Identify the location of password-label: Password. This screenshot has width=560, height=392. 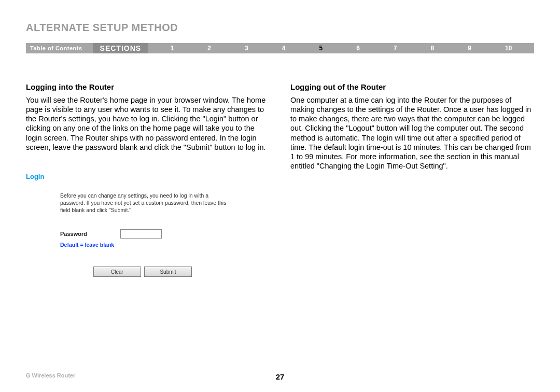
(74, 234).